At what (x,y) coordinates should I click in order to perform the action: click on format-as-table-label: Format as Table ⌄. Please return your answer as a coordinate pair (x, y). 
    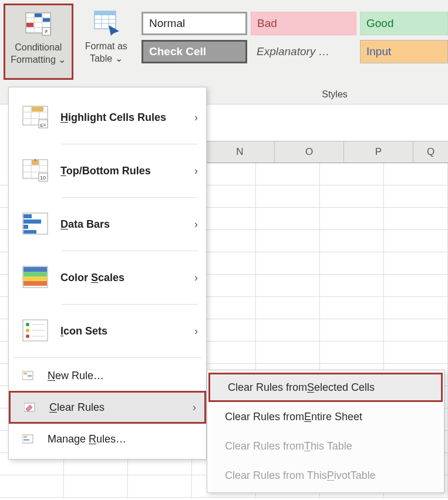
    Looking at the image, I should click on (106, 53).